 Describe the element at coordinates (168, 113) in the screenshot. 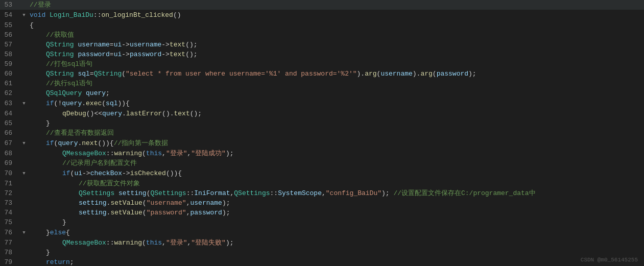

I see `token-normal: ().` at that location.